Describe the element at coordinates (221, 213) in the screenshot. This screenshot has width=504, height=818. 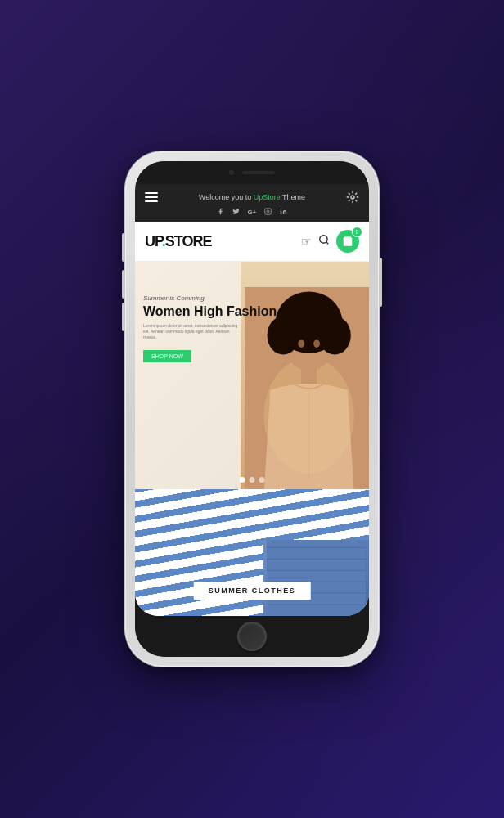
I see `facebook-icon` at that location.